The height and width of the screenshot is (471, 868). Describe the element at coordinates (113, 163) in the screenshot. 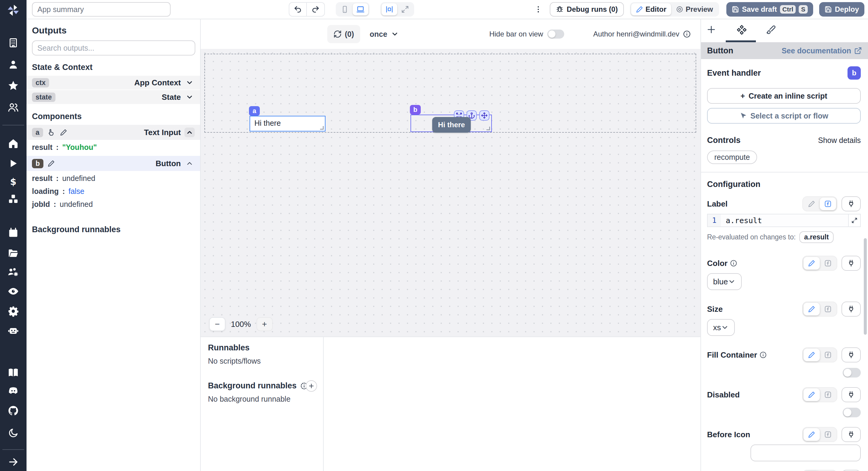

I see `component-row-b: b Button` at that location.